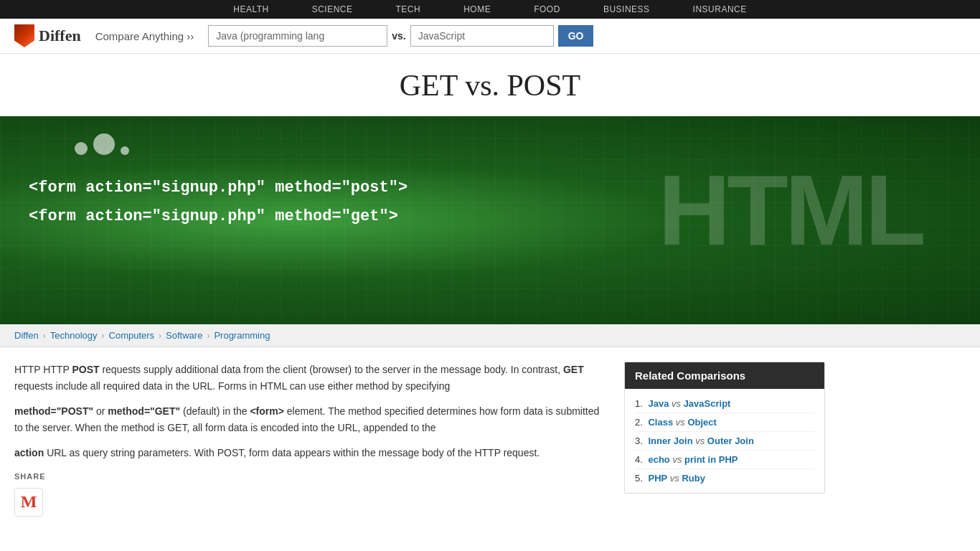 The image size is (980, 551). What do you see at coordinates (85, 369) in the screenshot?
I see `post-bold: POST` at bounding box center [85, 369].